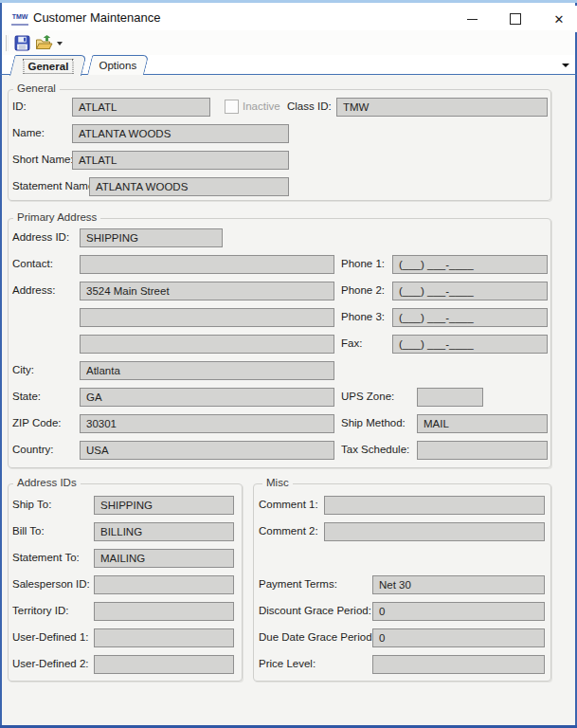 The image size is (577, 728). Describe the element at coordinates (207, 450) in the screenshot. I see `country-input` at that location.